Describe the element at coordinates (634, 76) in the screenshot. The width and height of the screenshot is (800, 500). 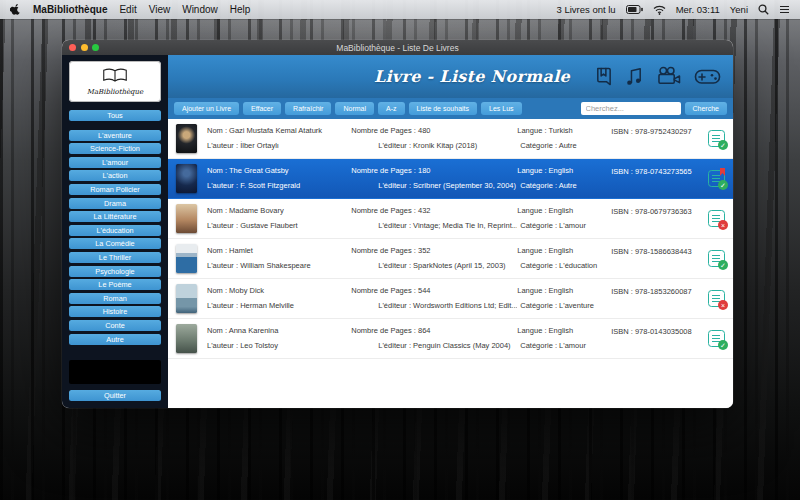
I see `music-mode-icon` at that location.